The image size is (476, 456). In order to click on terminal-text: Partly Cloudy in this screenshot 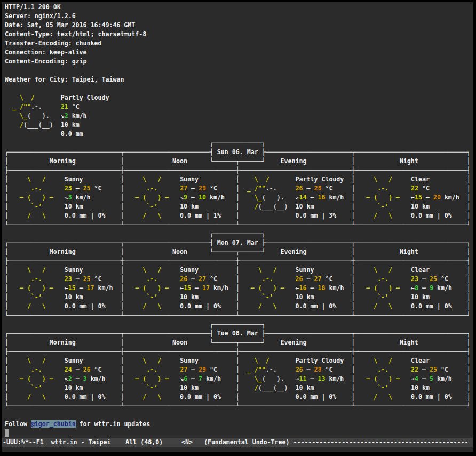, I will do `click(85, 98)`.